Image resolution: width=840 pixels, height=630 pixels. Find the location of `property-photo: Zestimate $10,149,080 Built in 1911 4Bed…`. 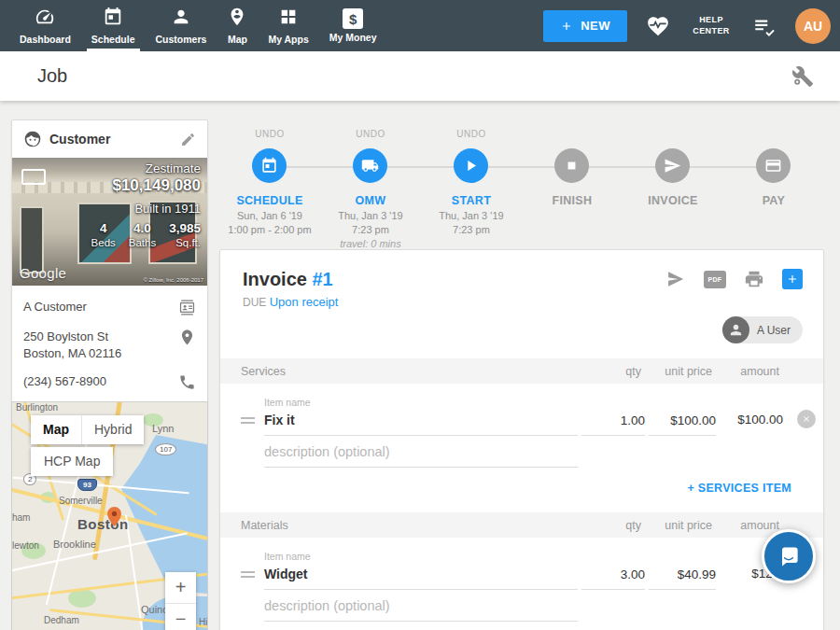

property-photo: Zestimate $10,149,080 Built in 1911 4Bed… is located at coordinates (110, 222).